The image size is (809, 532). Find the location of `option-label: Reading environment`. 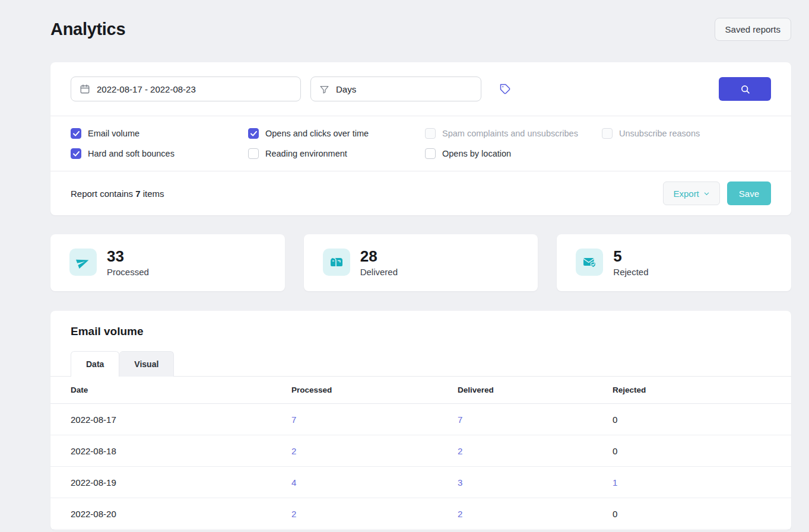

option-label: Reading environment is located at coordinates (306, 154).